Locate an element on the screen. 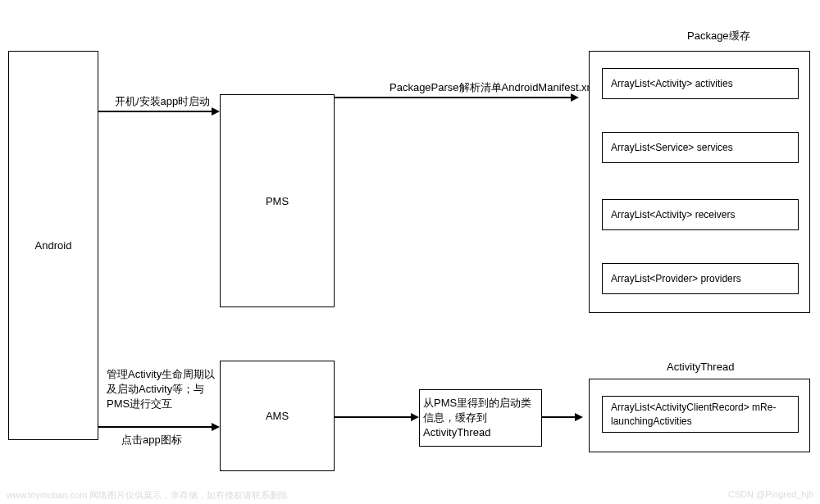 The width and height of the screenshot is (820, 504). activity-thread-container: ArrayList<ActivityClientRecord> mRe-laun… is located at coordinates (699, 415).